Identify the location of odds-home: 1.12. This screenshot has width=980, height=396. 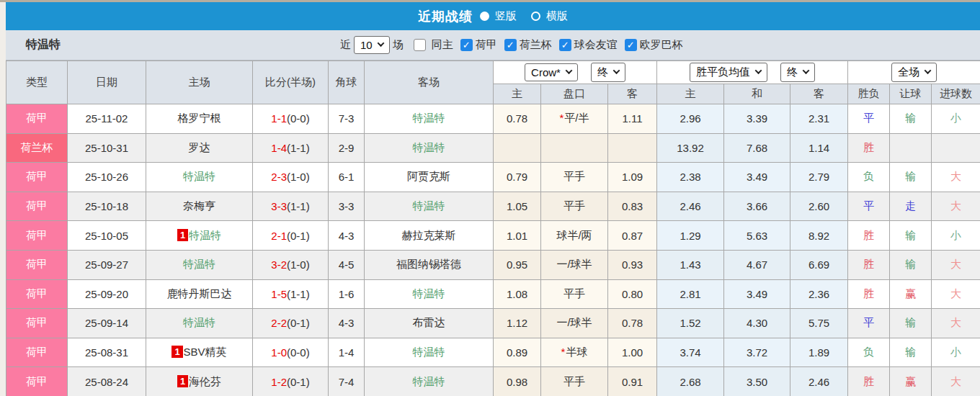
(517, 324).